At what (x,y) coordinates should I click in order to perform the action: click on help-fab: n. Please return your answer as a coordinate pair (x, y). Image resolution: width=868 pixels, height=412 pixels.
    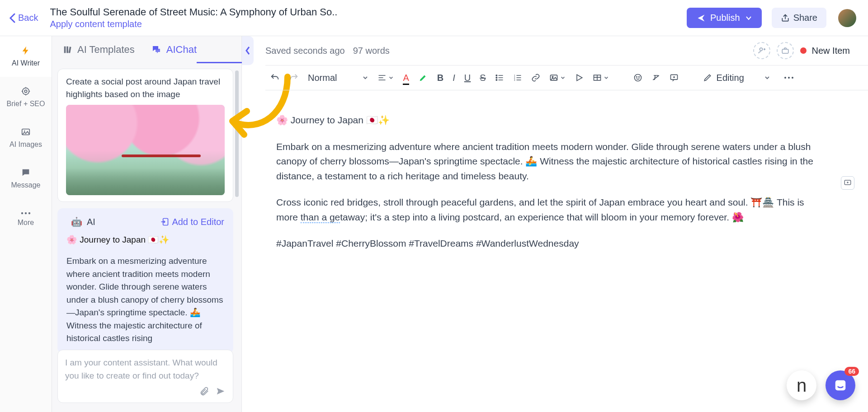
    Looking at the image, I should click on (802, 385).